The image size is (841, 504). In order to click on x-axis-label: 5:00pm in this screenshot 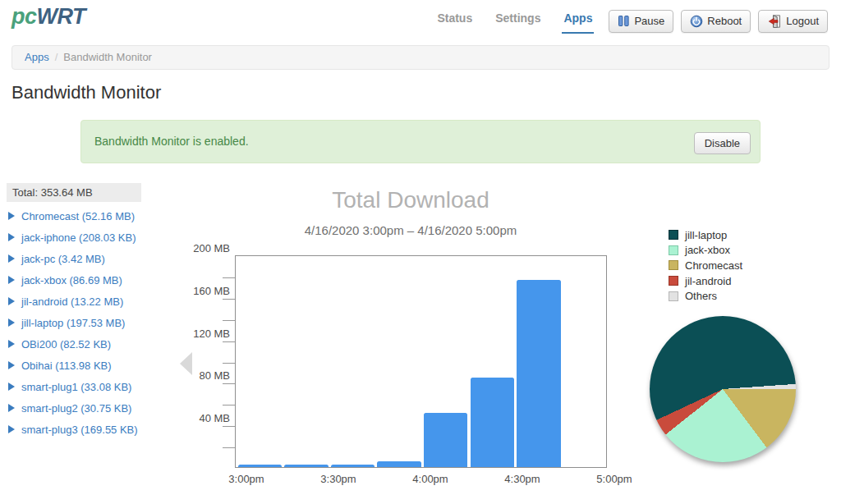, I will do `click(614, 479)`.